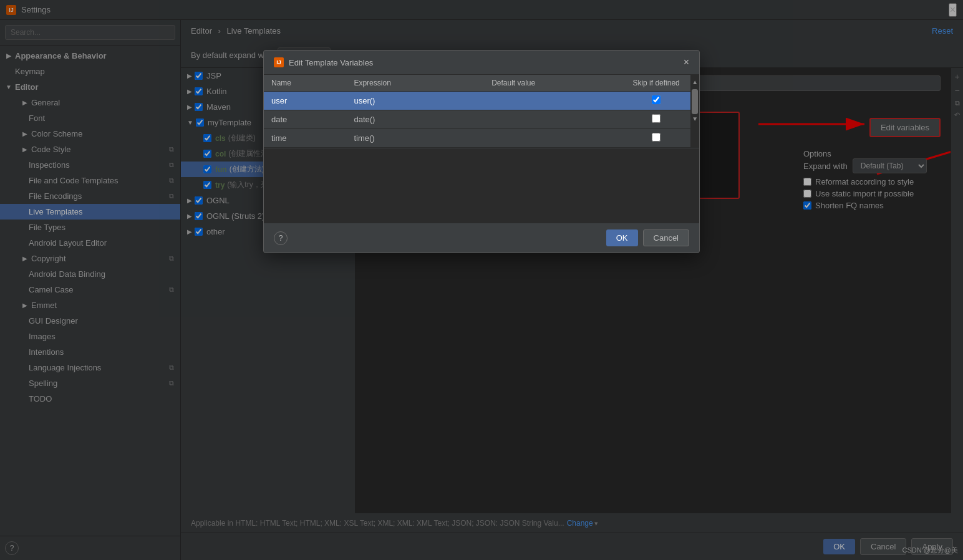 The width and height of the screenshot is (963, 560). I want to click on col-skip-if-defined: Skip if defined, so click(656, 84).